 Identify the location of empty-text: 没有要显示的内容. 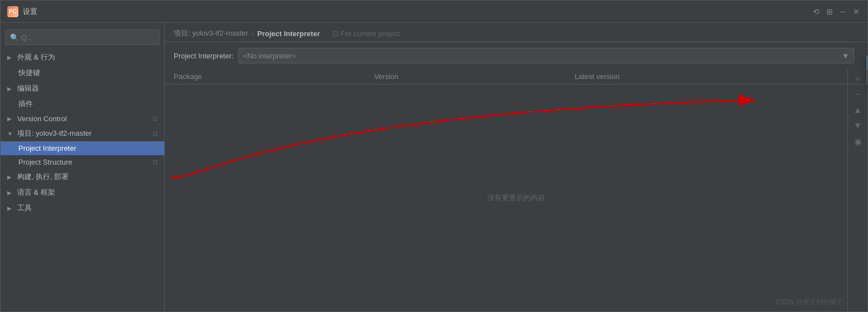
(516, 198).